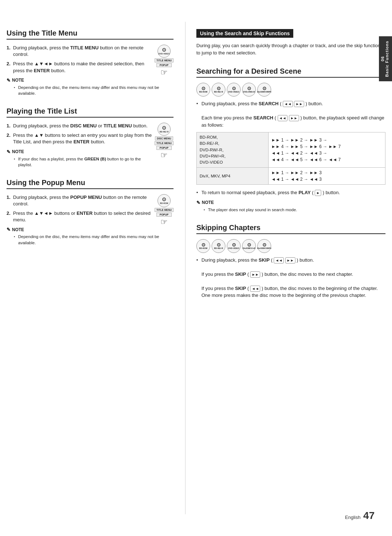 The image size is (392, 536). I want to click on disc-bd-re-r: ⊙ BD-RE/-R, so click(219, 90).